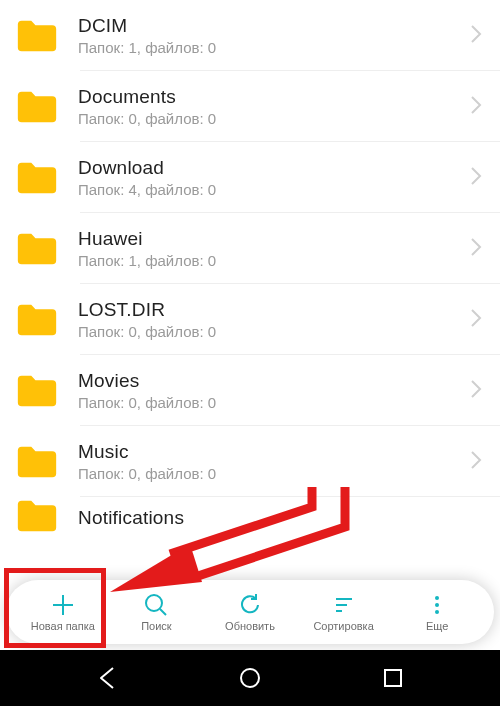 The width and height of the screenshot is (500, 706). I want to click on nav-home-button, so click(250, 678).